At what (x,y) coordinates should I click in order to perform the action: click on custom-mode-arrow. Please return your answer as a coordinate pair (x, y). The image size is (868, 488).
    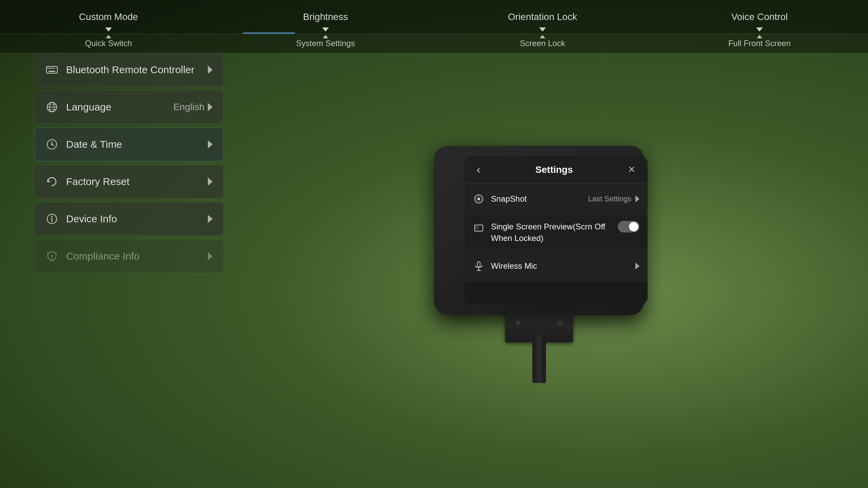
    Looking at the image, I should click on (108, 29).